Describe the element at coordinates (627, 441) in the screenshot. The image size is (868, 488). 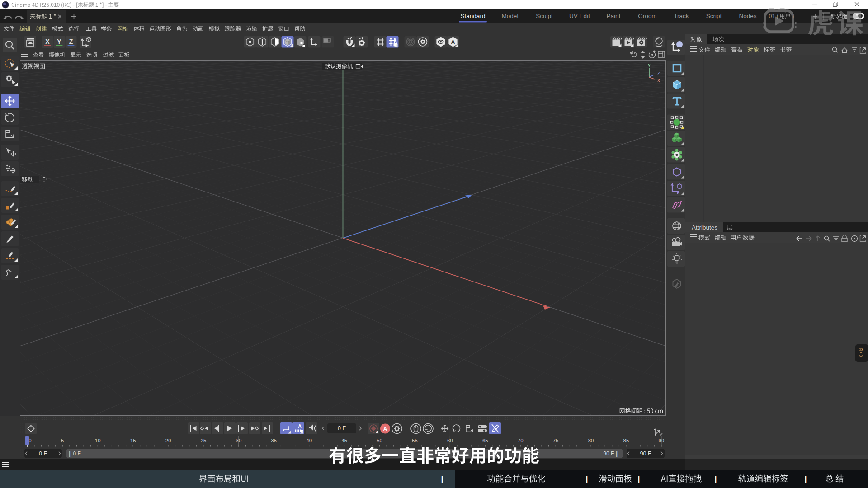
I see `svg-text: 85` at that location.